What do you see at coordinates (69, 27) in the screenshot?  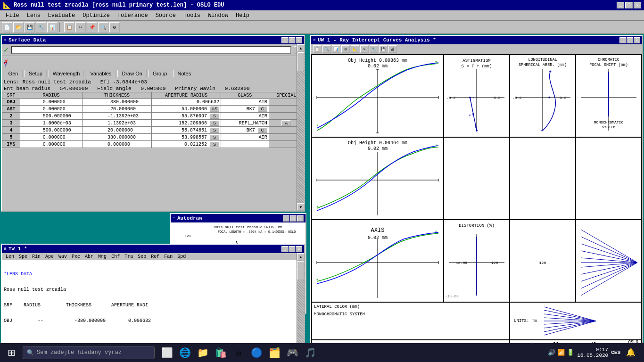 I see `toolbar-btn6: 📋` at bounding box center [69, 27].